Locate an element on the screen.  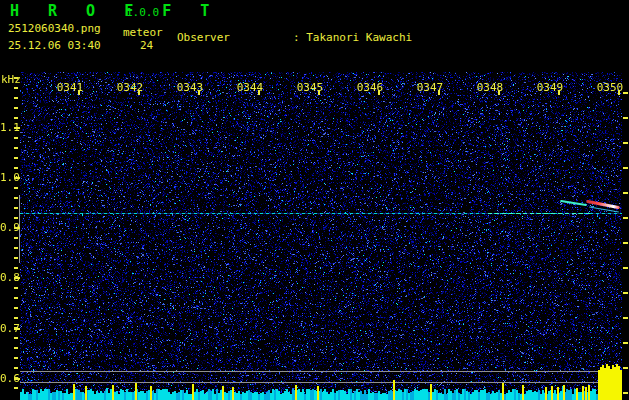
time-axis-label: 0341 is located at coordinates (70, 88).